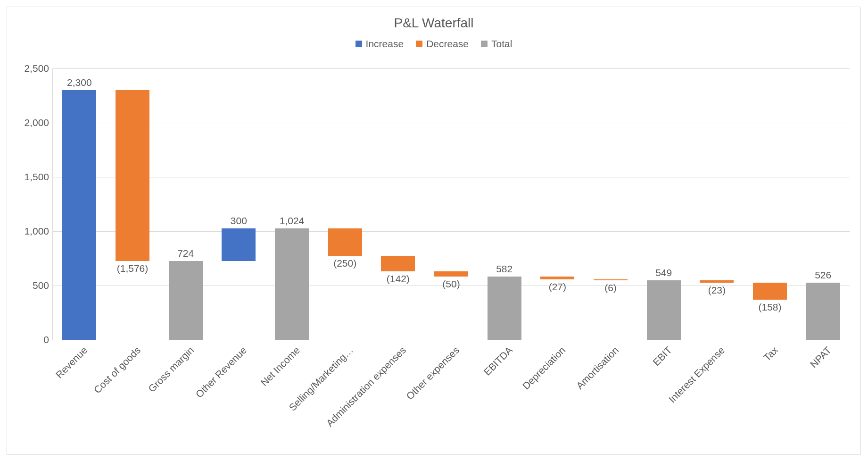 The image size is (868, 462). Describe the element at coordinates (664, 273) in the screenshot. I see `data-label: 549` at that location.